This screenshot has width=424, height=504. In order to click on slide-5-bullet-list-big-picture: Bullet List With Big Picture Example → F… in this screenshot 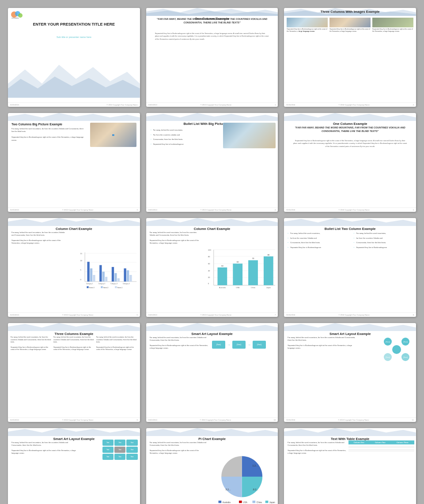, I will do `click(212, 162)`.